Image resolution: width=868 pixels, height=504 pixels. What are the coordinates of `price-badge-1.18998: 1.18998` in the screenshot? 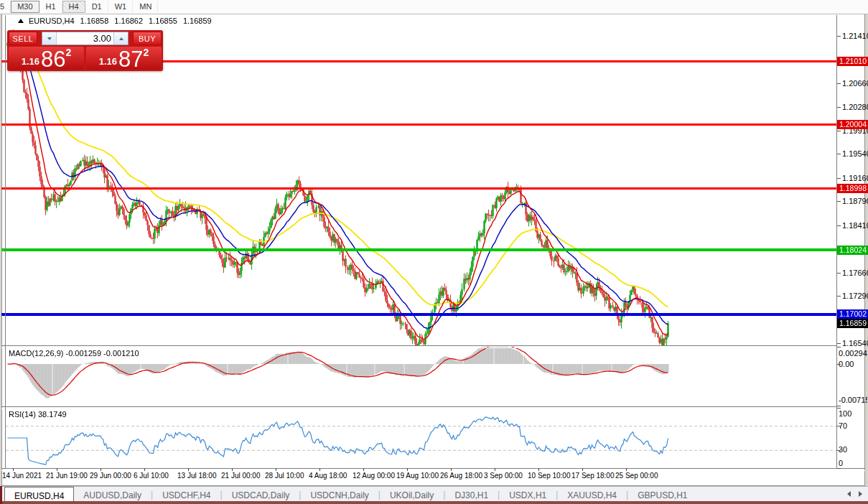 It's located at (853, 188).